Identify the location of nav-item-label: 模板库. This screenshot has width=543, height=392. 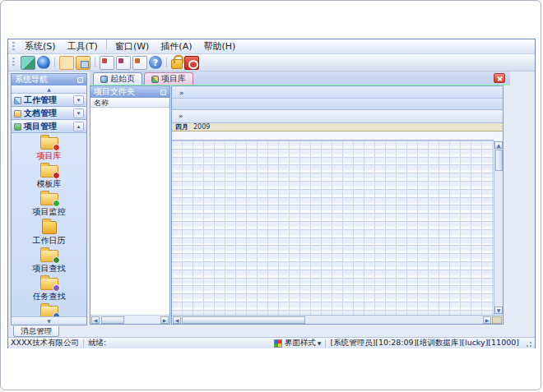
(49, 184).